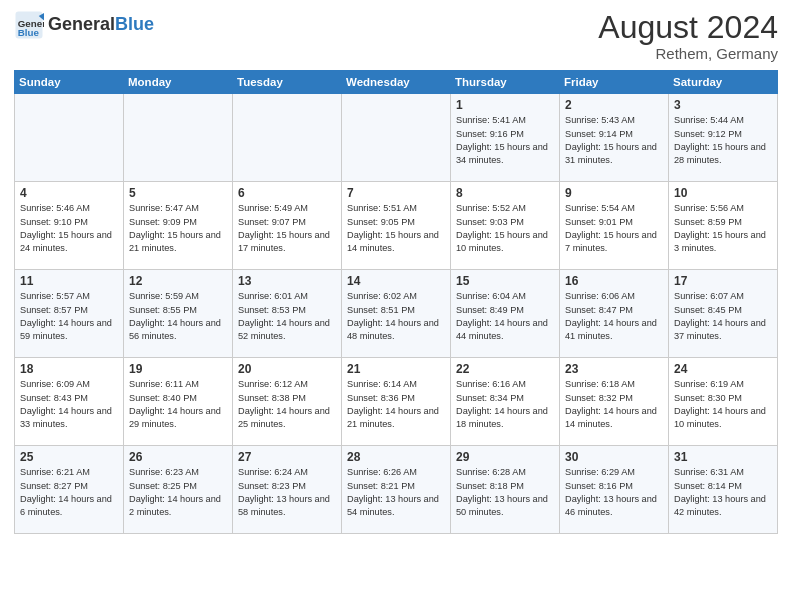 Image resolution: width=792 pixels, height=612 pixels. I want to click on day-number: 14, so click(396, 281).